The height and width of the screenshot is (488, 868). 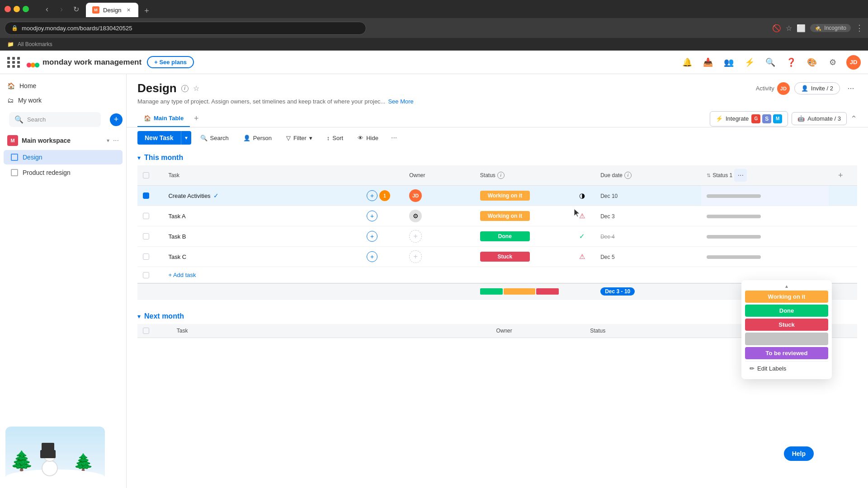 What do you see at coordinates (372, 216) in the screenshot?
I see `row-2-add-person-icon: +` at bounding box center [372, 216].